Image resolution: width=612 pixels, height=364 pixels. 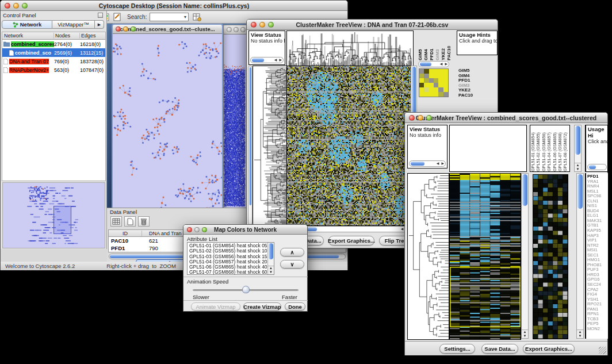 What do you see at coordinates (16, 6) in the screenshot?
I see `window-controls` at bounding box center [16, 6].